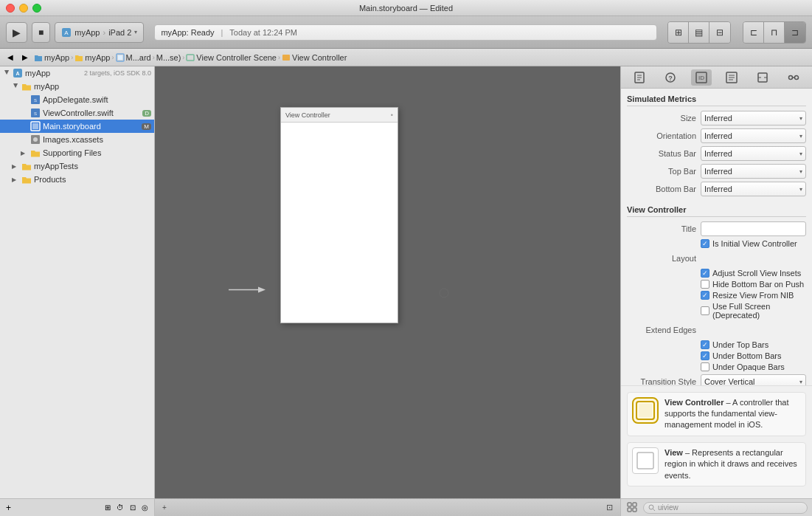 This screenshot has height=516, width=812. I want to click on canvas-add-btn: +, so click(164, 508).